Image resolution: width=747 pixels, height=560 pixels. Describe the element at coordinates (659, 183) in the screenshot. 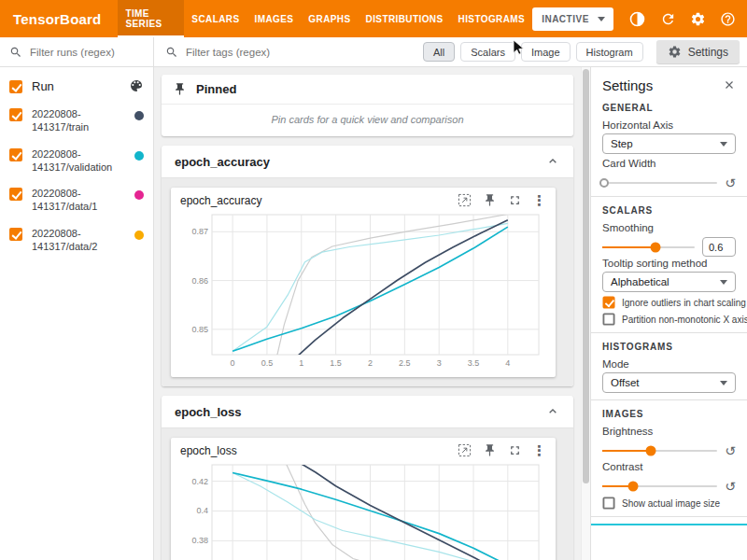

I see `card-width-slider` at that location.